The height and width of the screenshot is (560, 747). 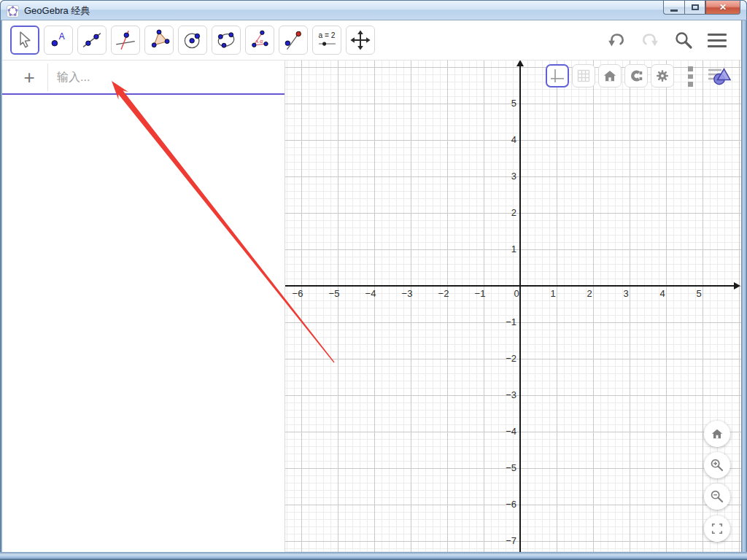 I want to click on minimize-button, so click(x=674, y=7).